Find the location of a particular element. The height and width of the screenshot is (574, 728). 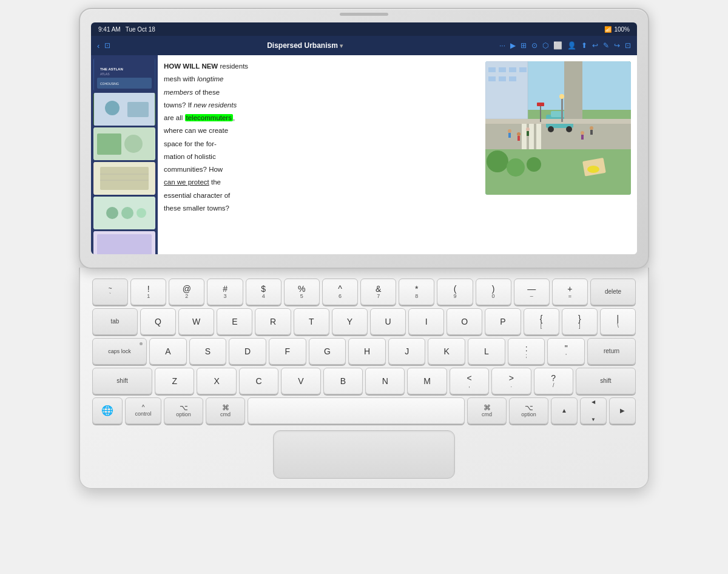

key-2: @ 2 is located at coordinates (187, 292).